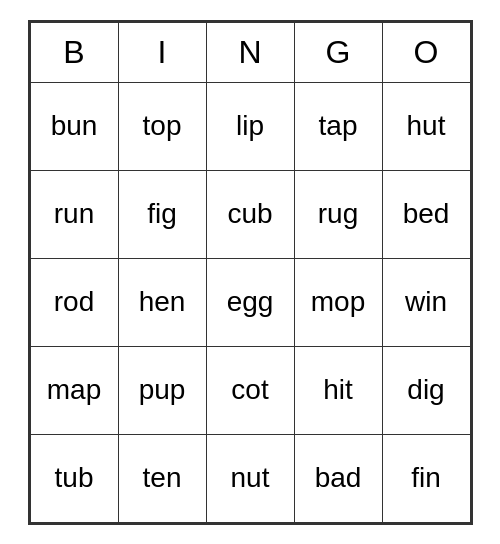 The width and height of the screenshot is (500, 544). What do you see at coordinates (162, 214) in the screenshot?
I see `cell-r1-c1: fig` at bounding box center [162, 214].